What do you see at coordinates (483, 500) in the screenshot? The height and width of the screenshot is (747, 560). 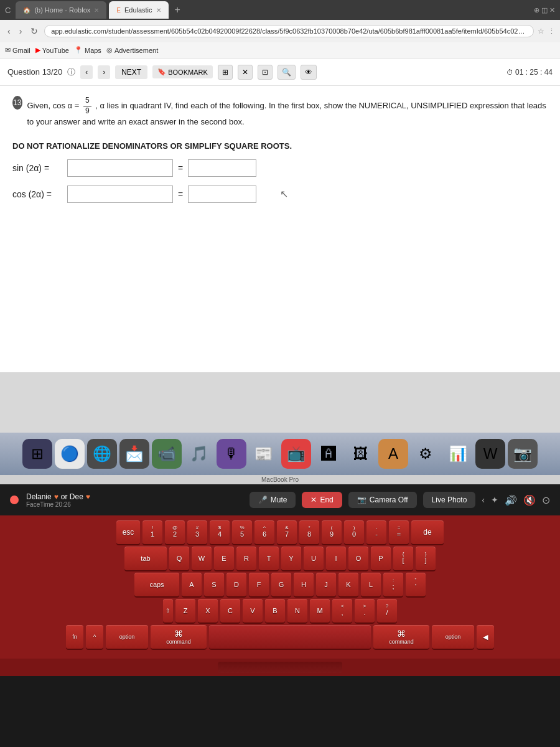 I see `chevron-icon: ‹` at bounding box center [483, 500].